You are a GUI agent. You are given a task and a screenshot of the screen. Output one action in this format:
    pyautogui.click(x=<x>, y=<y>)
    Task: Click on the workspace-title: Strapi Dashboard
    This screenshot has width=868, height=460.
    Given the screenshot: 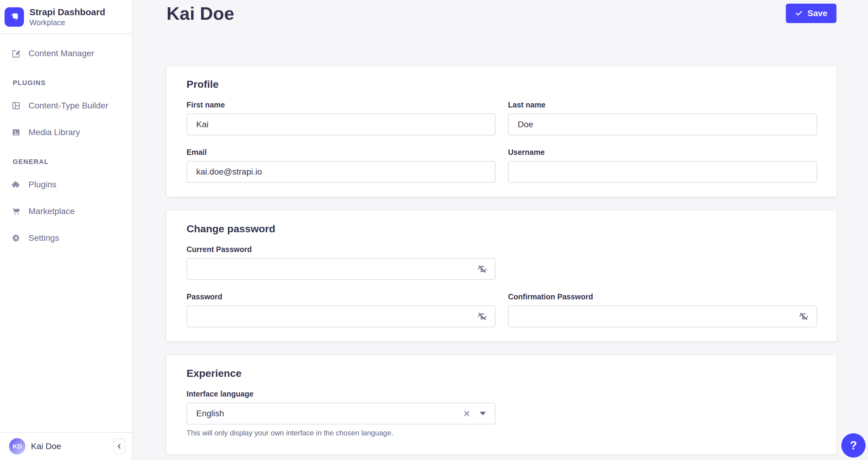 What is the action you would take?
    pyautogui.click(x=67, y=12)
    